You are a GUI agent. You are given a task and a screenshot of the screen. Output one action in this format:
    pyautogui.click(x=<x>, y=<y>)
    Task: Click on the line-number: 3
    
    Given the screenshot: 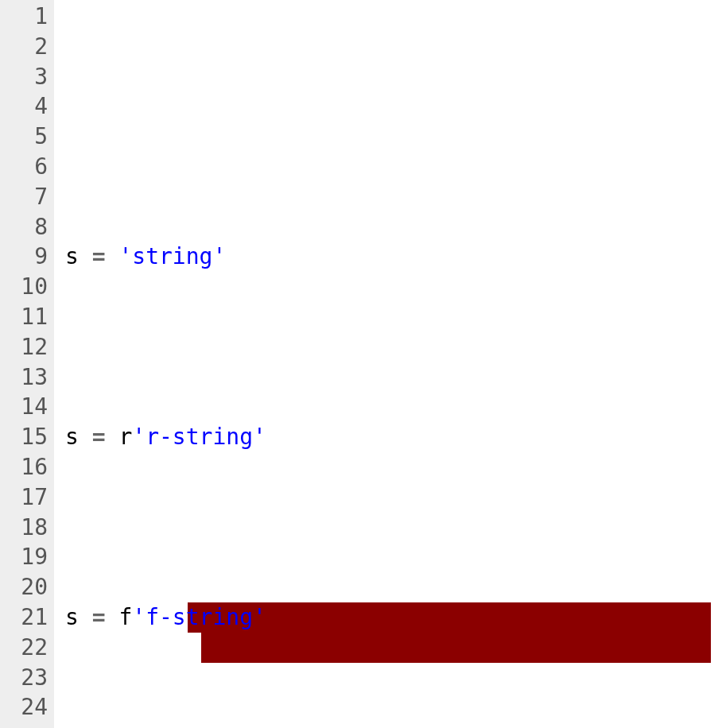 What is the action you would take?
    pyautogui.click(x=24, y=77)
    